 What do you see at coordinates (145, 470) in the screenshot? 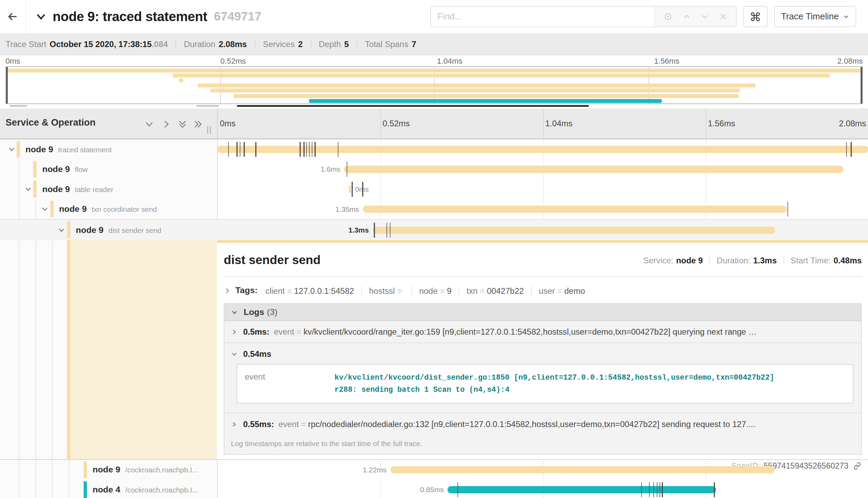
I see `span-service-name: node 9/cockroach.roachpb.I...` at bounding box center [145, 470].